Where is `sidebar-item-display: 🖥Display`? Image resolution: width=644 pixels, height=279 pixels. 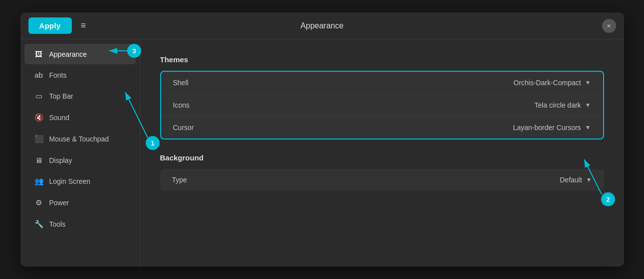 sidebar-item-display: 🖥Display is located at coordinates (80, 160).